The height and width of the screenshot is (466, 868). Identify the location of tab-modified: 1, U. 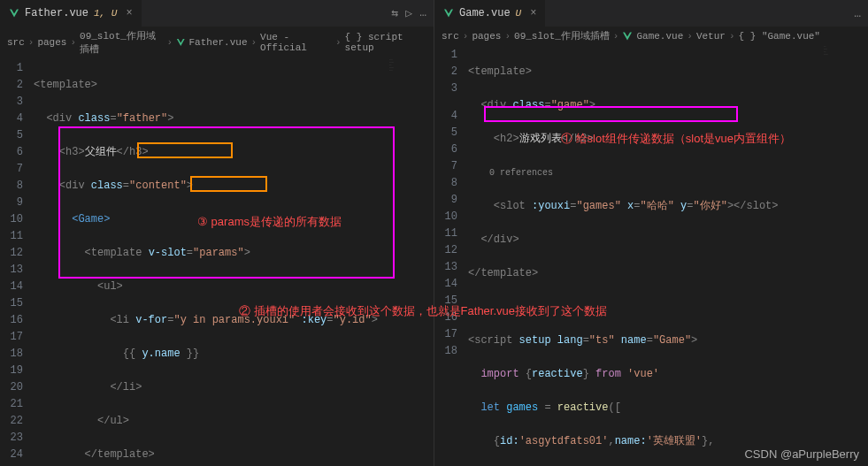
(105, 13).